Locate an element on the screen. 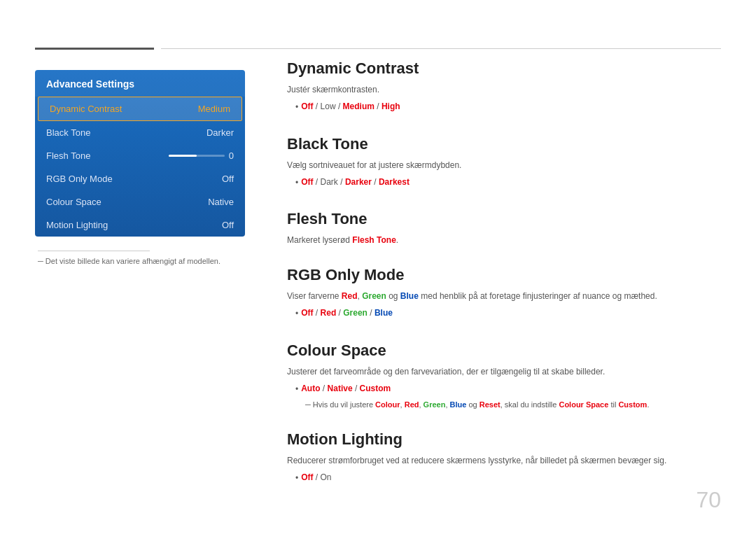 Image resolution: width=756 pixels, height=534 pixels. bullet-dynamic-contrast: • Off / Low / Medium / High is located at coordinates (508, 108).